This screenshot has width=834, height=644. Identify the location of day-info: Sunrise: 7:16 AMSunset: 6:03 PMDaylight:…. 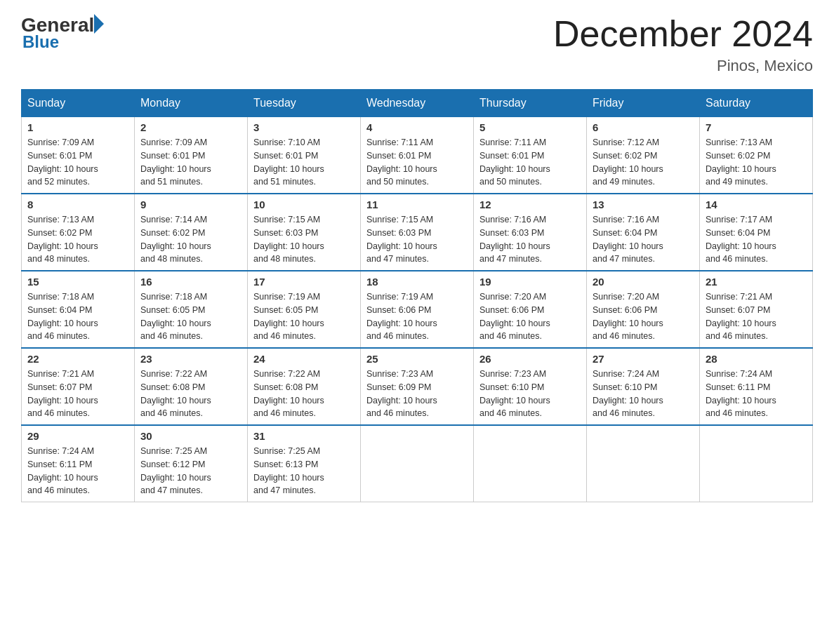
(530, 240).